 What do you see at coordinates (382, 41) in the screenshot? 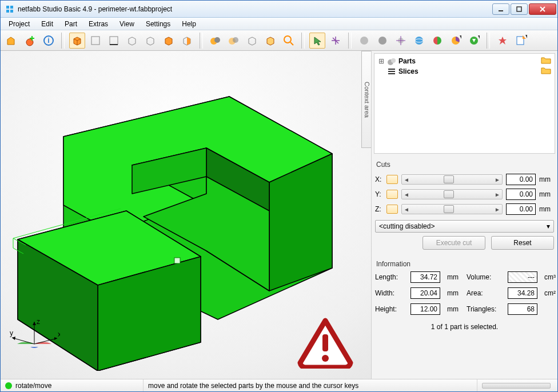
I see `sphere-gray2-icon` at bounding box center [382, 41].